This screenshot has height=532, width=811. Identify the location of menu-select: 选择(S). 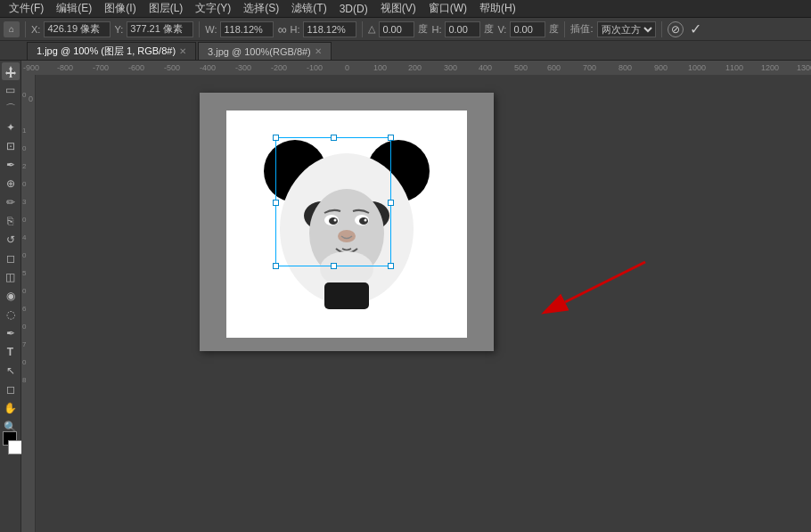
(261, 9).